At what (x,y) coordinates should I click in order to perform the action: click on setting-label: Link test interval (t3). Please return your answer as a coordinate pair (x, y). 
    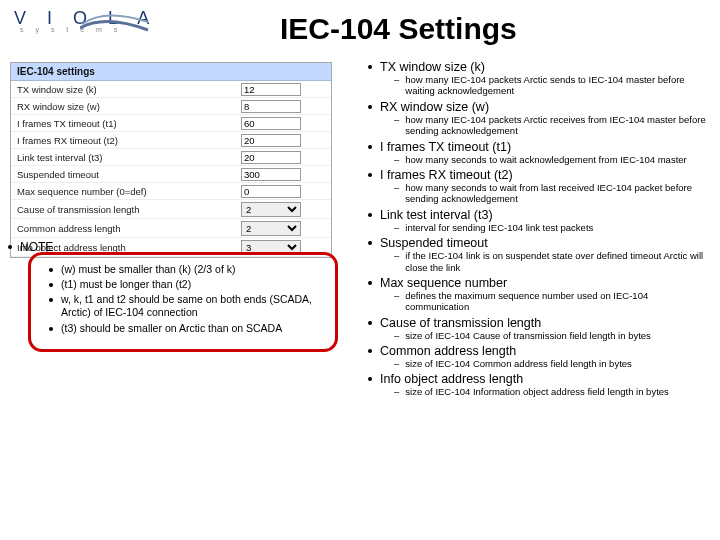
    Looking at the image, I should click on (123, 158).